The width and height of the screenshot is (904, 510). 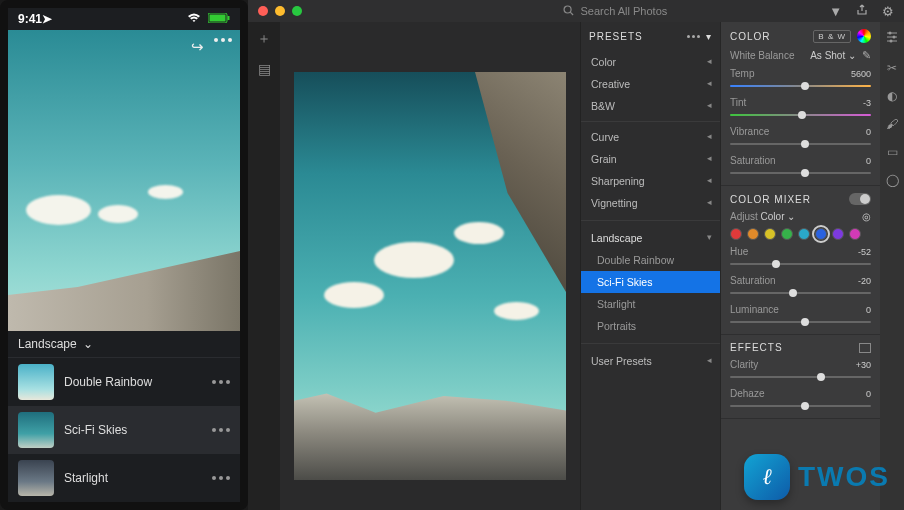 What do you see at coordinates (800, 234) in the screenshot?
I see `color-swatches` at bounding box center [800, 234].